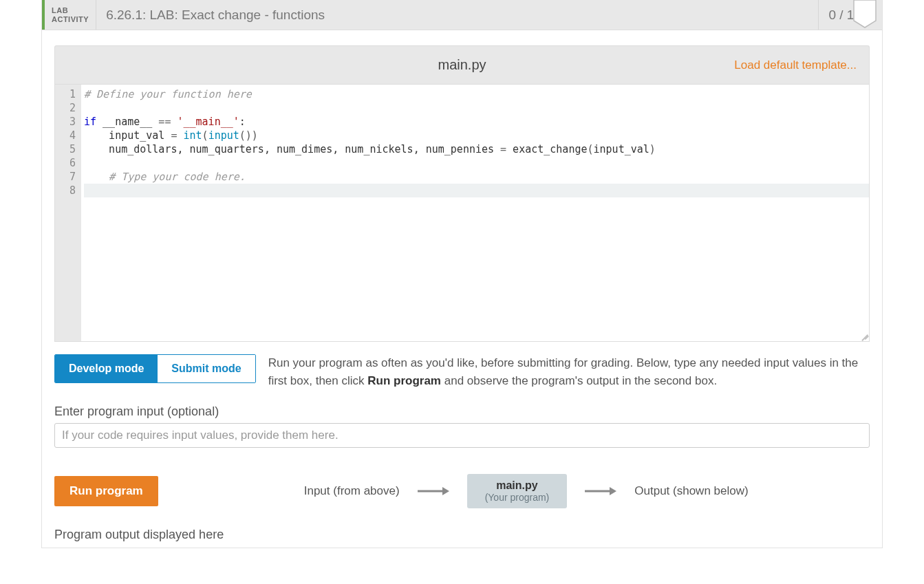  What do you see at coordinates (292, 149) in the screenshot?
I see `code-token: num_dollars, num_quarters, num_dimes, nu…` at bounding box center [292, 149].